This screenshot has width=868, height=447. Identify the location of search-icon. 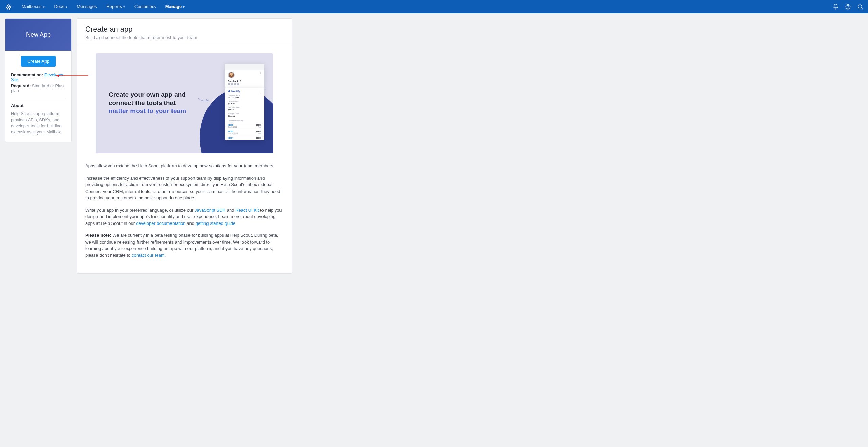
(860, 7).